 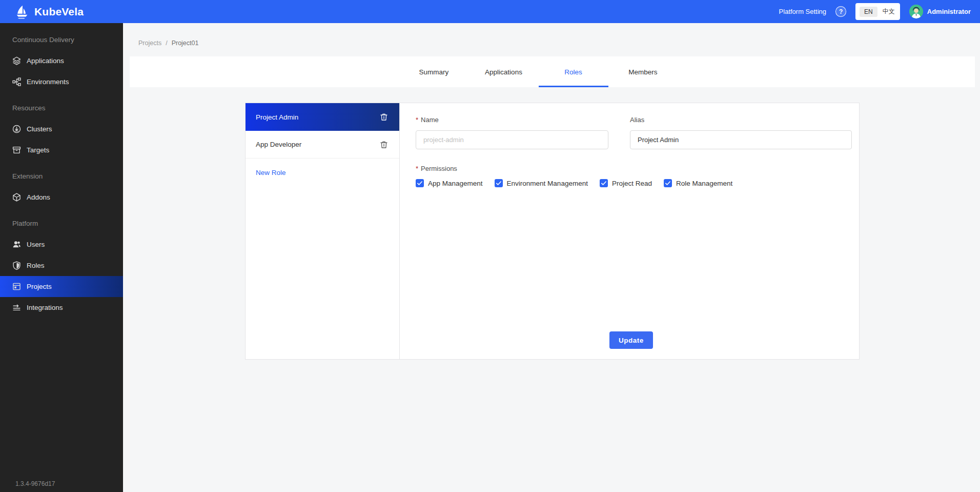 I want to click on sidebar-group-platform: Platform Users Roles, so click(x=62, y=266).